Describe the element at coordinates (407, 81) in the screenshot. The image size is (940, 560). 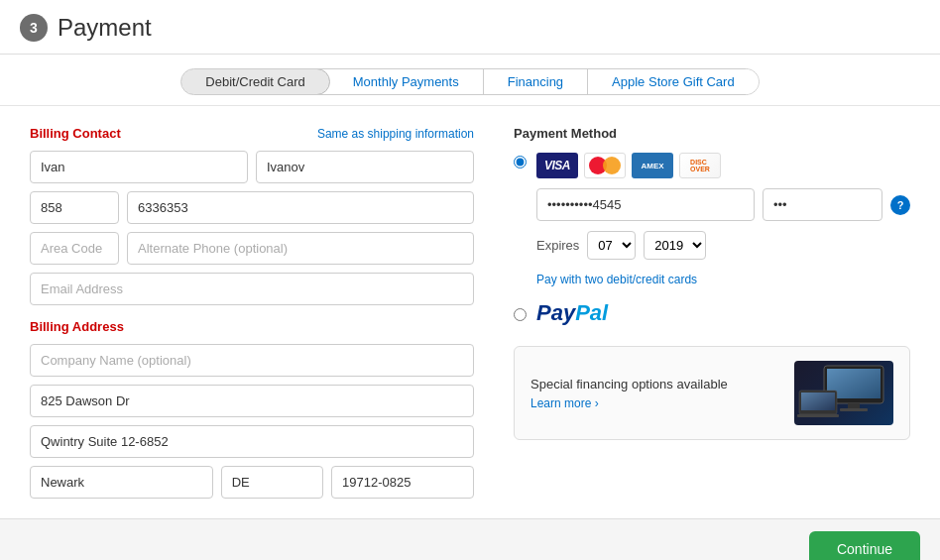
I see `tab-monthly-payments: Monthly Payments` at that location.